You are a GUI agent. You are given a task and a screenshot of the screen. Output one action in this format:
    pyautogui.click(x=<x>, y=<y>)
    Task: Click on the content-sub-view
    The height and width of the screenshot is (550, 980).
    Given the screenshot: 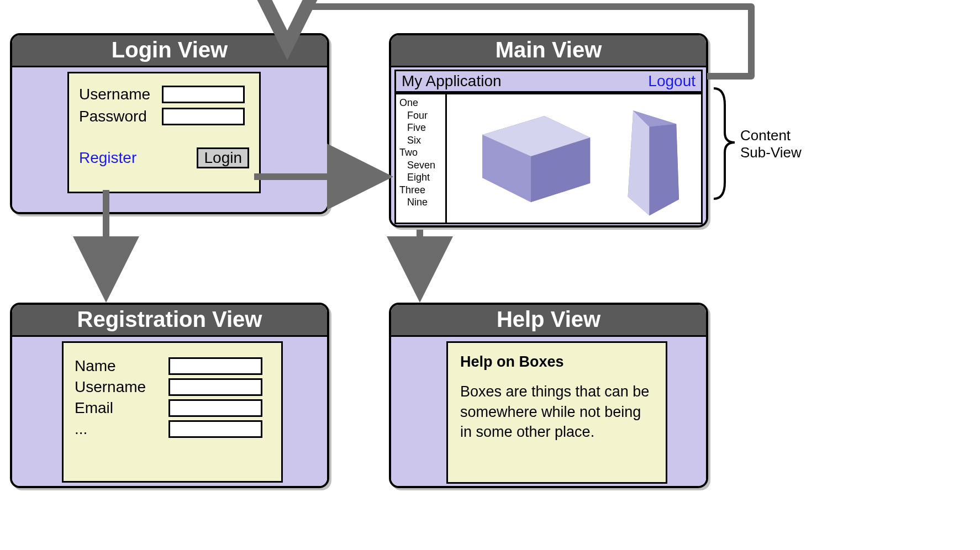 What is the action you would take?
    pyautogui.click(x=574, y=158)
    